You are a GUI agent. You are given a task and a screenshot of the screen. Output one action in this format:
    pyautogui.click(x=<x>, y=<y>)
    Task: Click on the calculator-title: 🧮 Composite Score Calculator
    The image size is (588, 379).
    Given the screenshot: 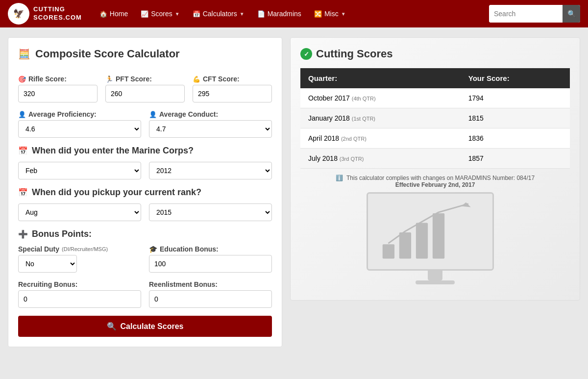 What is the action you would take?
    pyautogui.click(x=145, y=56)
    